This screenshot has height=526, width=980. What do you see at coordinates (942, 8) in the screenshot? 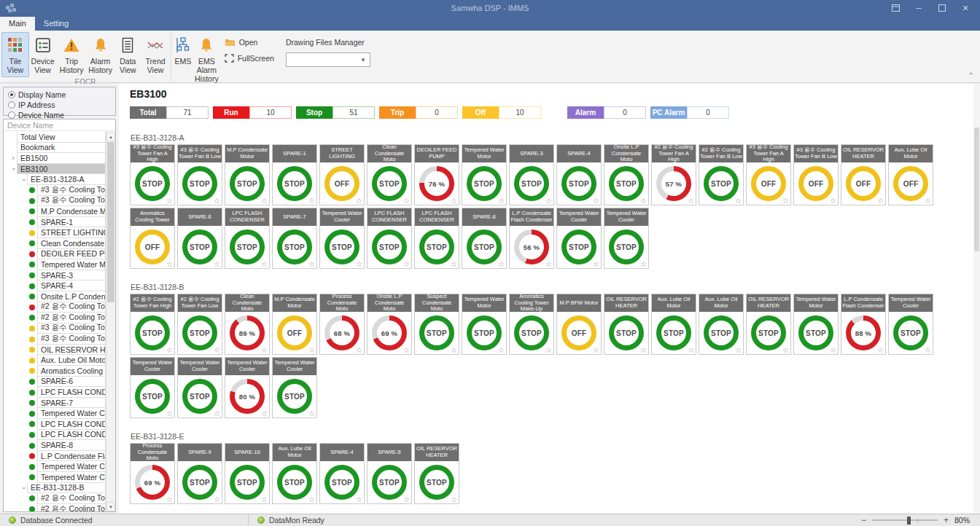
I see `maximize-button` at bounding box center [942, 8].